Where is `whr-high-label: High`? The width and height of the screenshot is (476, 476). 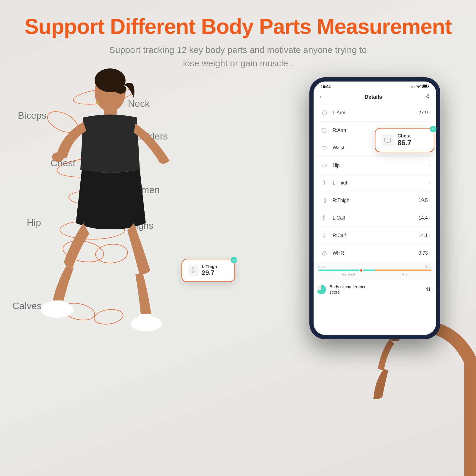 whr-high-label: High is located at coordinates (405, 274).